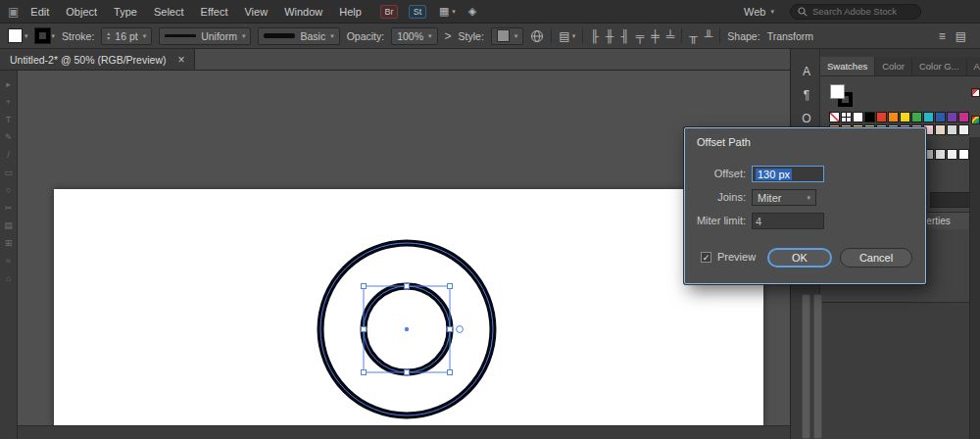 The image size is (980, 439). I want to click on character-panel-icon: A, so click(807, 73).